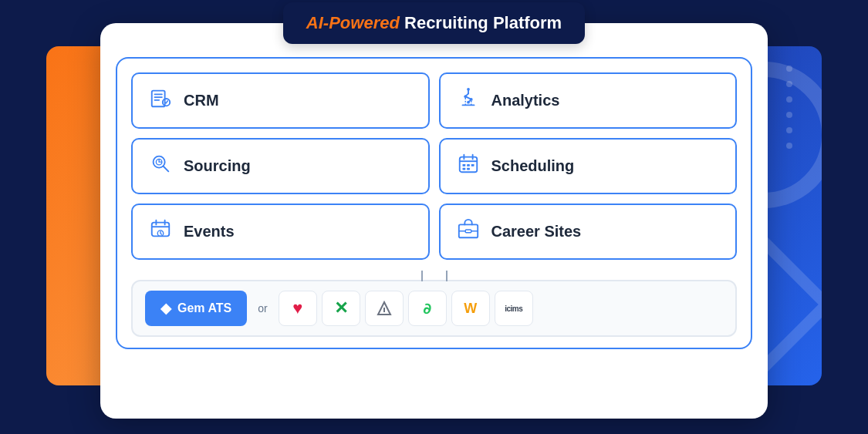 The image size is (868, 434). I want to click on career-sites-icon, so click(468, 231).